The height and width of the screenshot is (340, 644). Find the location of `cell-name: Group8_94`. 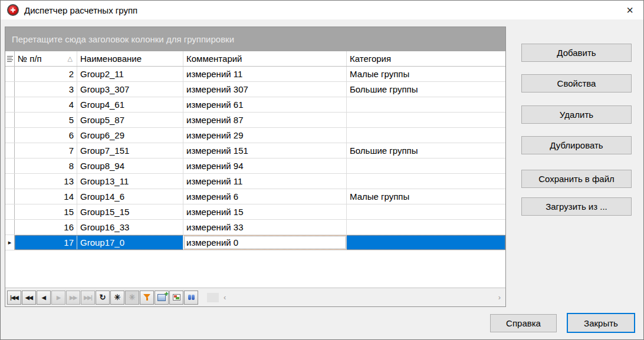

cell-name: Group8_94 is located at coordinates (130, 166).